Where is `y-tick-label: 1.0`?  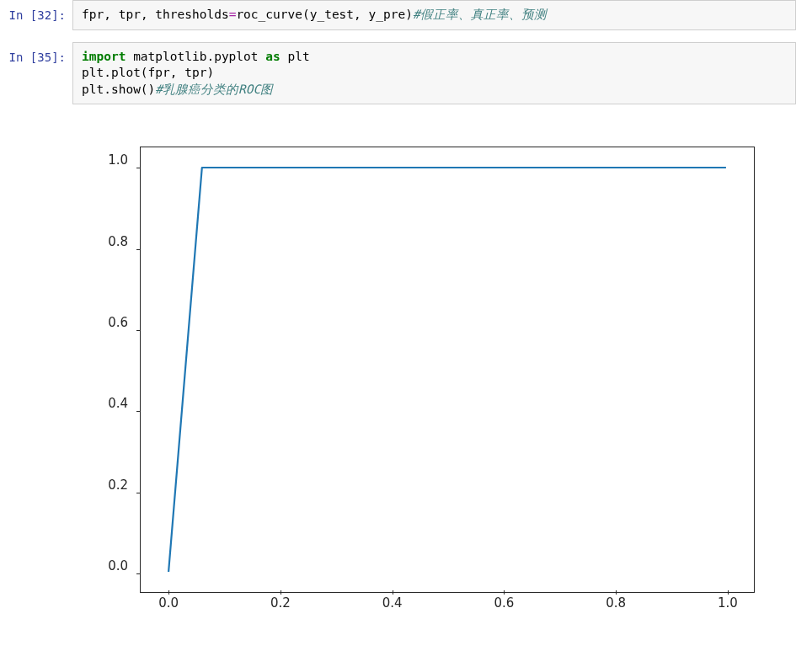 y-tick-label: 1.0 is located at coordinates (118, 160).